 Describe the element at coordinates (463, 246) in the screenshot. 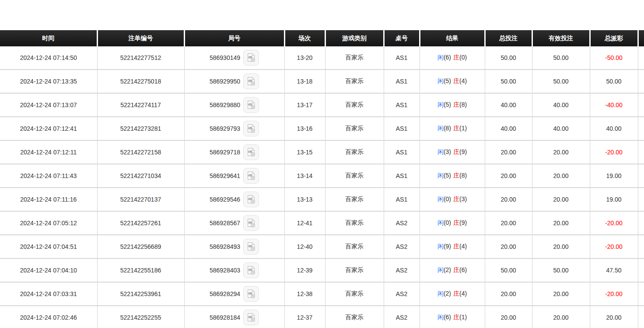

I see `banker-result-points: (4)` at that location.